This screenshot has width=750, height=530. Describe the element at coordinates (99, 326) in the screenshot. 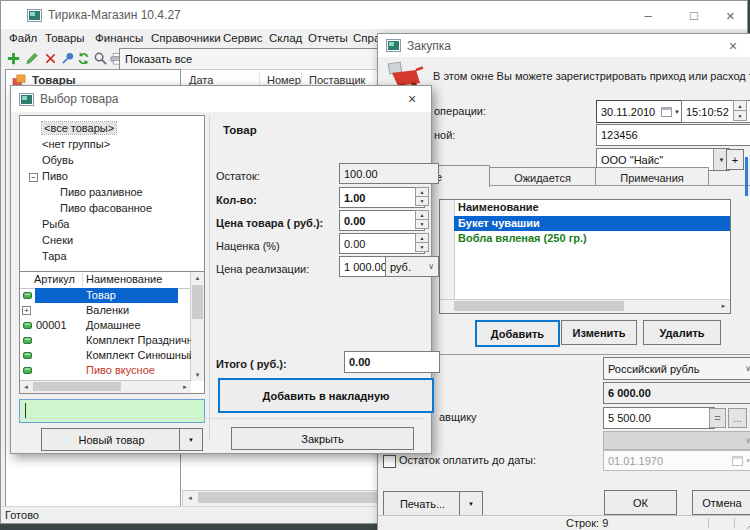

I see `product-row: 00001 Домашнее` at that location.